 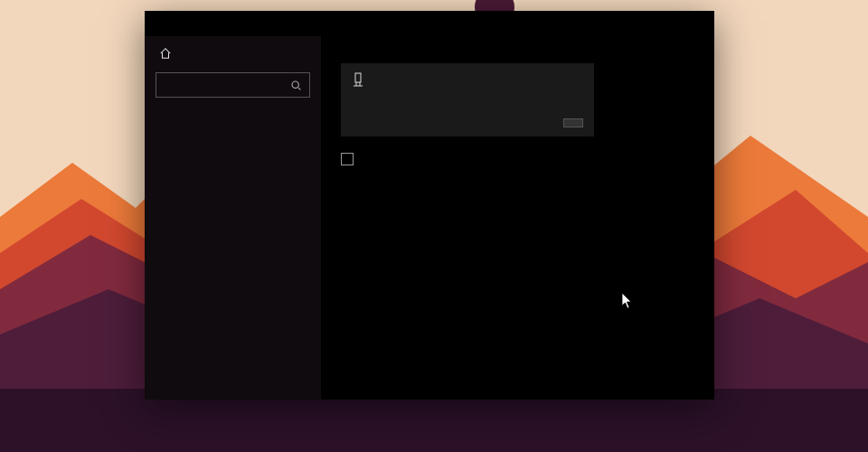 What do you see at coordinates (233, 111) in the screenshot?
I see `category-header` at bounding box center [233, 111].